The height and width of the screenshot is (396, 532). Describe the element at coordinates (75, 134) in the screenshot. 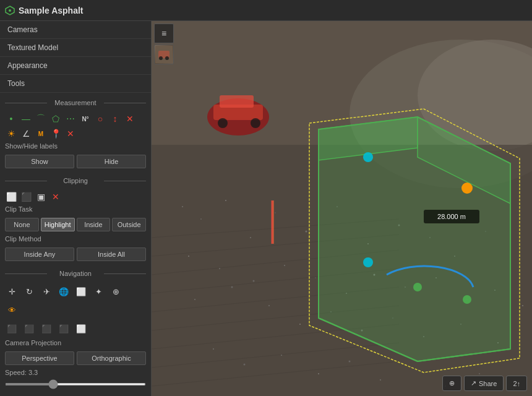

I see `measurement-icons-row2: ☀ ∠ M 📍 ✕` at that location.